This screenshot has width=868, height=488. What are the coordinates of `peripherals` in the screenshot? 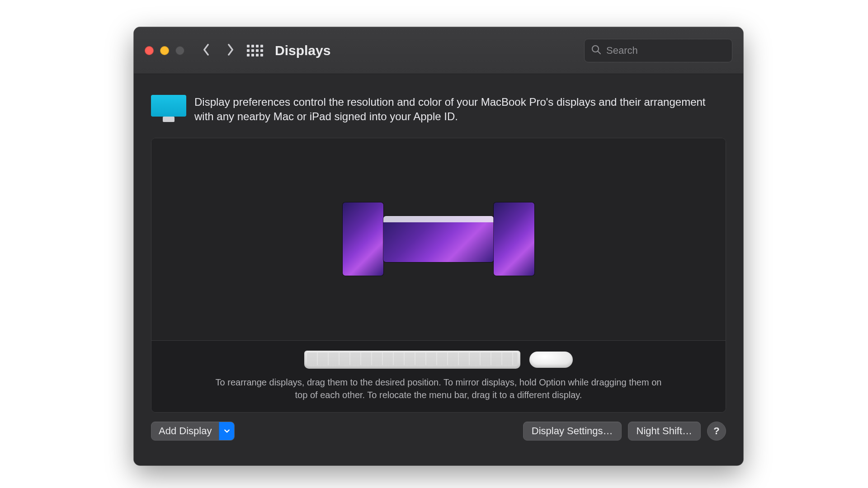 It's located at (439, 360).